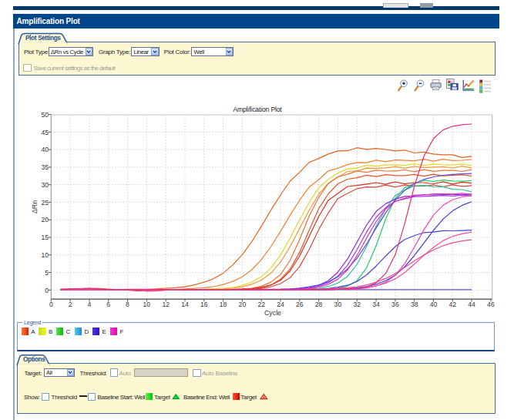 The height and width of the screenshot is (420, 514). What do you see at coordinates (89, 304) in the screenshot?
I see `svg-text: 4` at bounding box center [89, 304].